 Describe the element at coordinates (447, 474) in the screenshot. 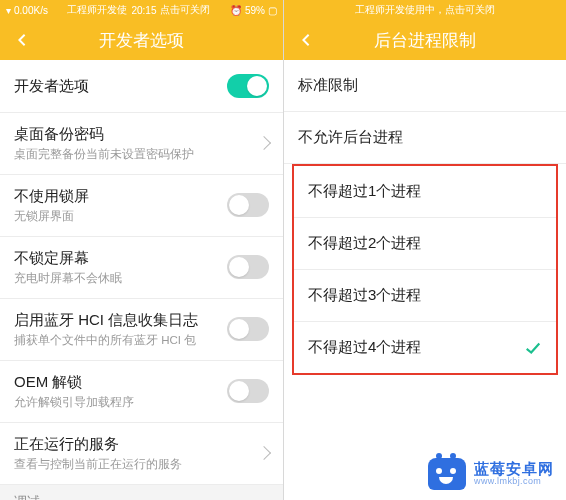

I see `android-mascot-icon` at that location.